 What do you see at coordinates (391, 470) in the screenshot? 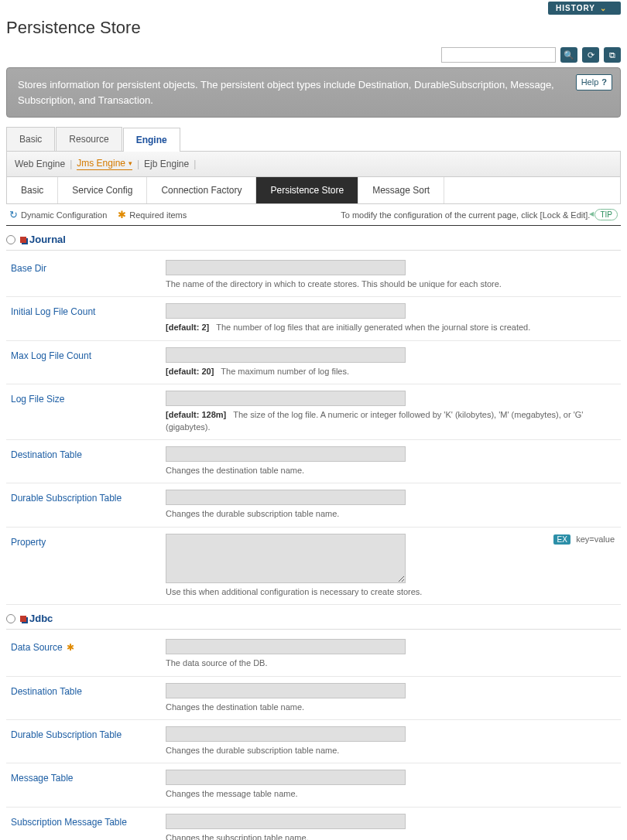
I see `desc-journal-destination-table: Changes the destination table name.` at bounding box center [391, 470].